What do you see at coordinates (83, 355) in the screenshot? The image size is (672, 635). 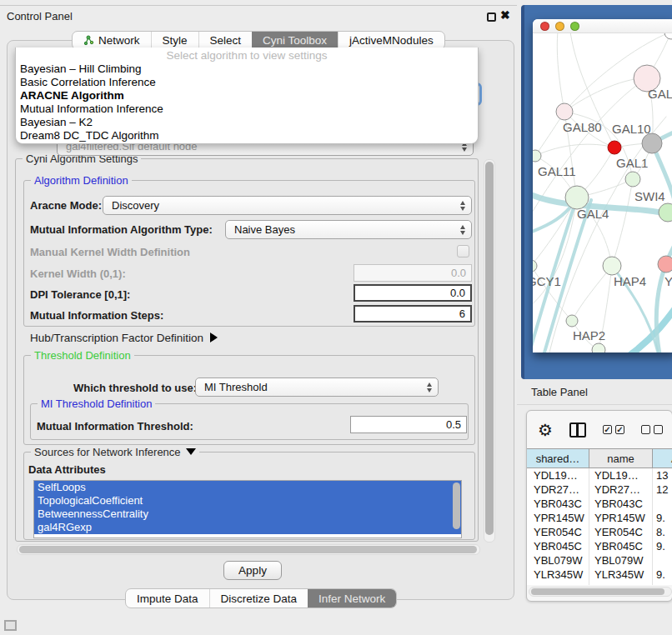 I see `threshold-definition-title: Threshold Definition` at bounding box center [83, 355].